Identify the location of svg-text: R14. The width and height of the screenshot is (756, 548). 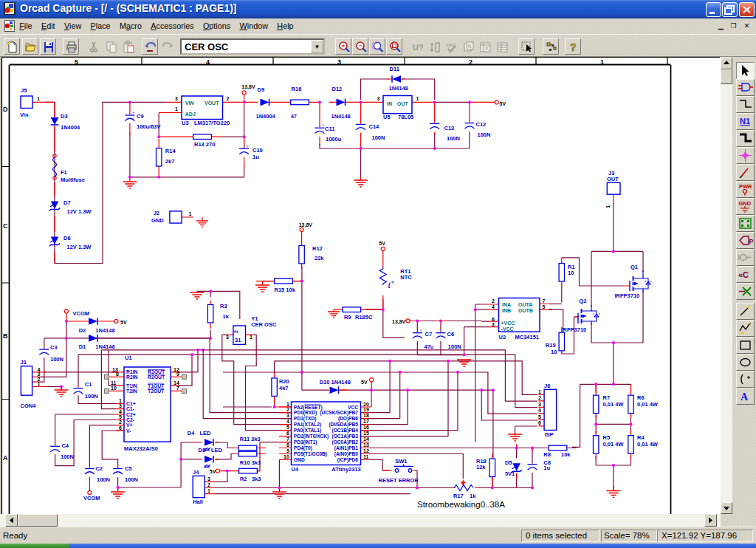
(171, 151).